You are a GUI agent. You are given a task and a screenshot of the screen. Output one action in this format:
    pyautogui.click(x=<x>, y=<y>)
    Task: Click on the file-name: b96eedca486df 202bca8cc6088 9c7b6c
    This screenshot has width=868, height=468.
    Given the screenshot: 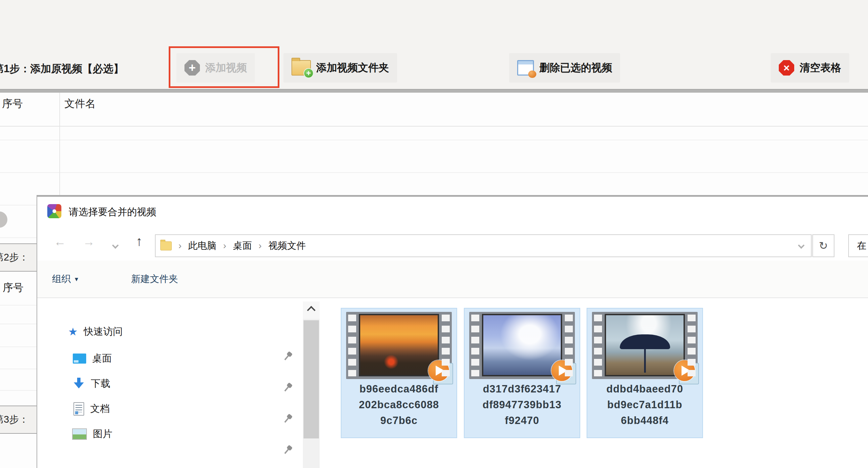 What is the action you would take?
    pyautogui.click(x=399, y=405)
    